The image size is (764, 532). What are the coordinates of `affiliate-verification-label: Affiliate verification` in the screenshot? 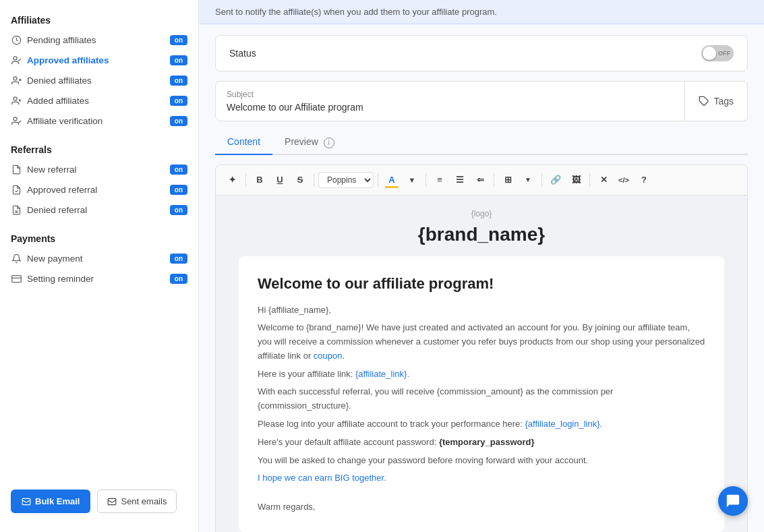 It's located at (96, 121).